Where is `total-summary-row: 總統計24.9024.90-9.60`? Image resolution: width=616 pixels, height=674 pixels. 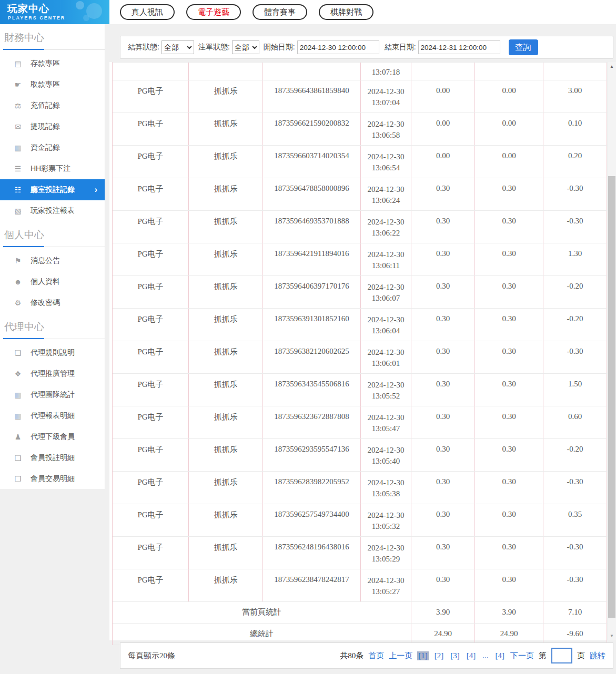
total-summary-row: 總統計24.9024.90-9.60 is located at coordinates (360, 634).